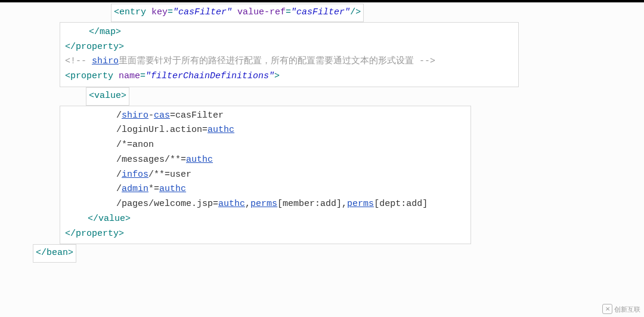  What do you see at coordinates (627, 309) in the screenshot?
I see `watermark-text: 创新互联` at bounding box center [627, 309].